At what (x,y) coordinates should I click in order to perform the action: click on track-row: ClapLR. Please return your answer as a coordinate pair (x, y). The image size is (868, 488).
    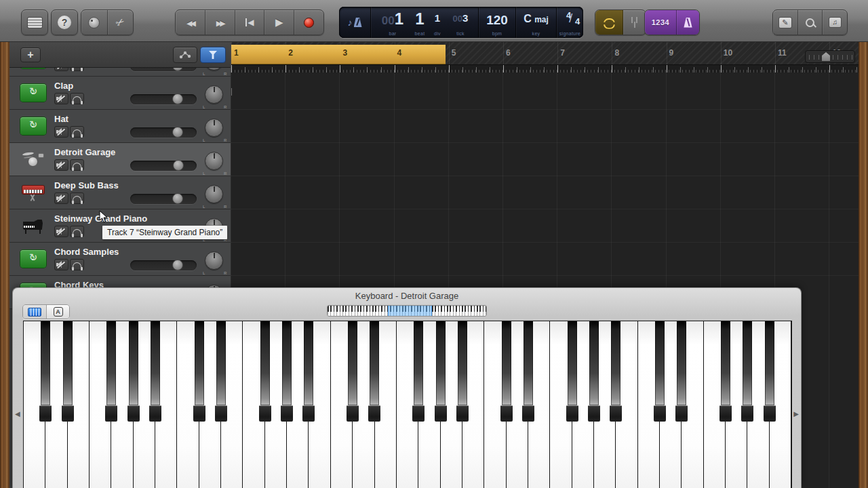
    Looking at the image, I should click on (120, 94).